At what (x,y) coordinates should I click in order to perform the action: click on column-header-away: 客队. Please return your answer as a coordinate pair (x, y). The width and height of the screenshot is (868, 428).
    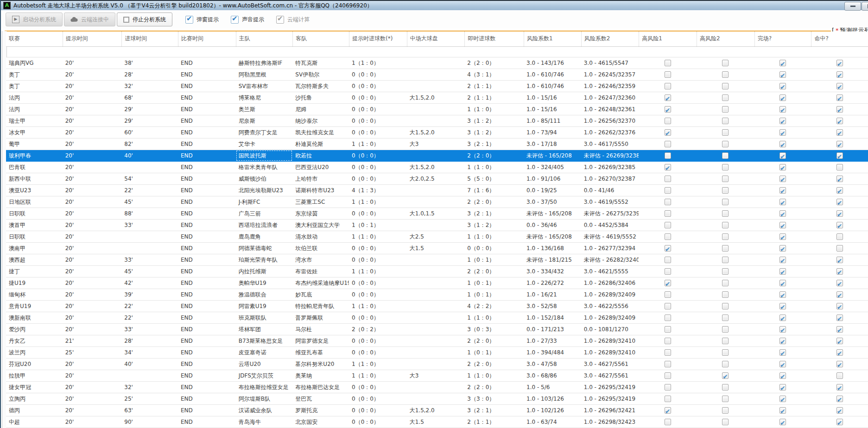
    Looking at the image, I should click on (321, 39).